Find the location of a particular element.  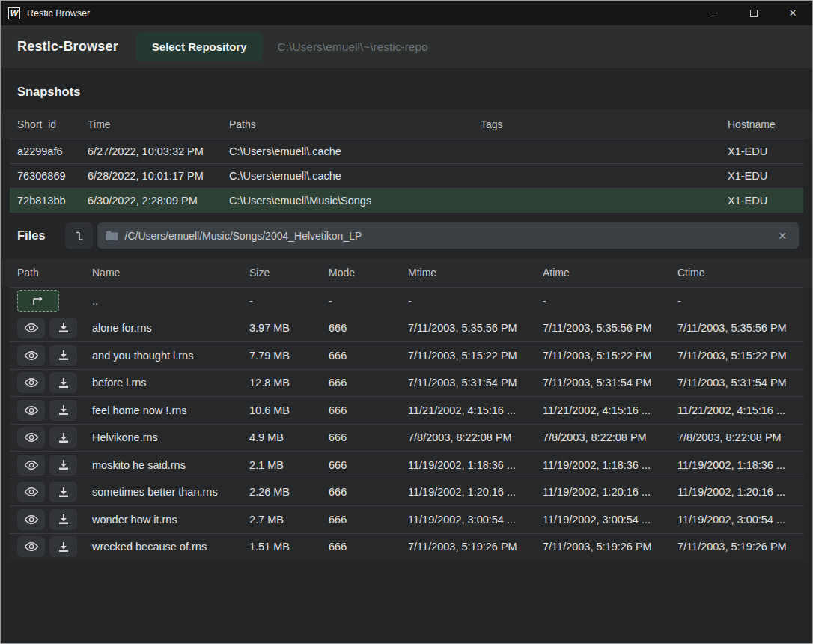

file-ctime: 7/8/2003, 8:22:08 PM is located at coordinates (737, 437).